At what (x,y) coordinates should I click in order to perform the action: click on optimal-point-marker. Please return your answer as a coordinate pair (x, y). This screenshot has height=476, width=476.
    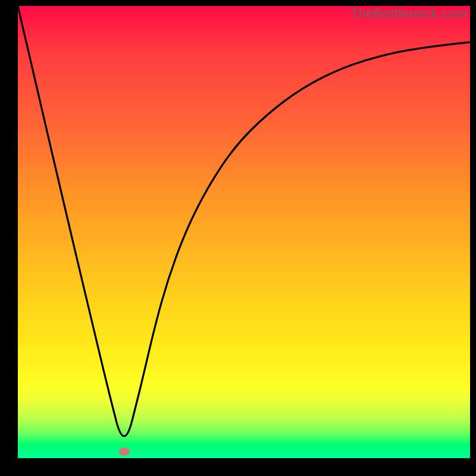
    Looking at the image, I should click on (124, 452).